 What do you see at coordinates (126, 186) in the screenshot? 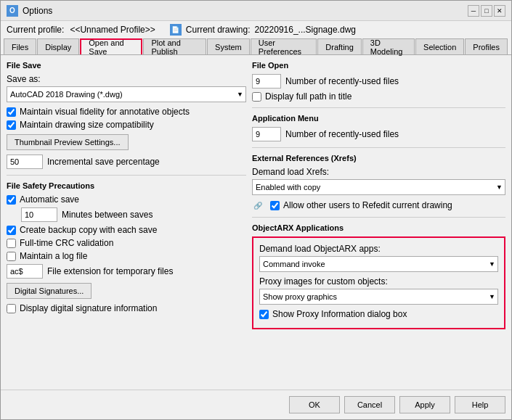
I see `safety-header: File Safety Precautions` at bounding box center [126, 186].